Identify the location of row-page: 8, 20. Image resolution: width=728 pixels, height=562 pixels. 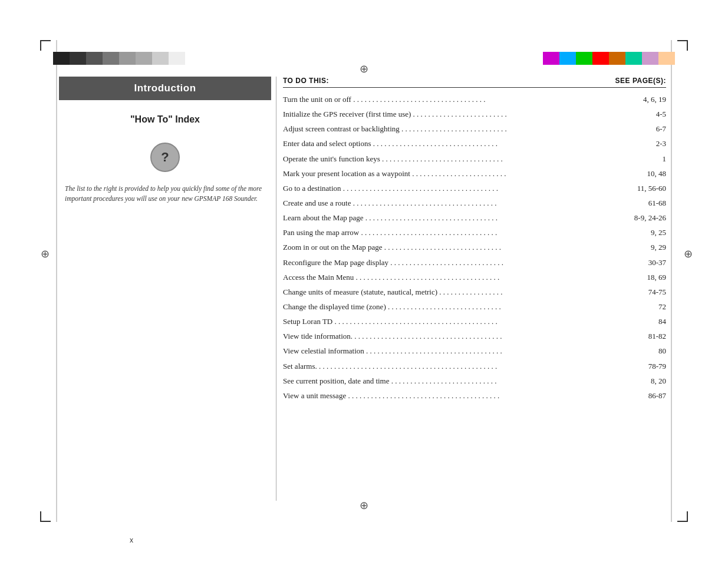
(648, 381).